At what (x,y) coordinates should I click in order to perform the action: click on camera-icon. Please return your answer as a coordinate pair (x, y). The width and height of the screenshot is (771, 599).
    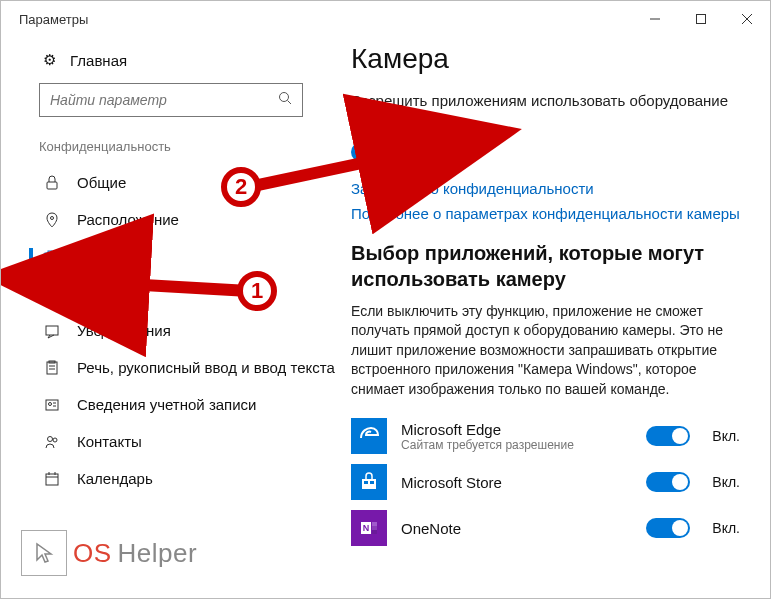
    Looking at the image, I should click on (52, 257).